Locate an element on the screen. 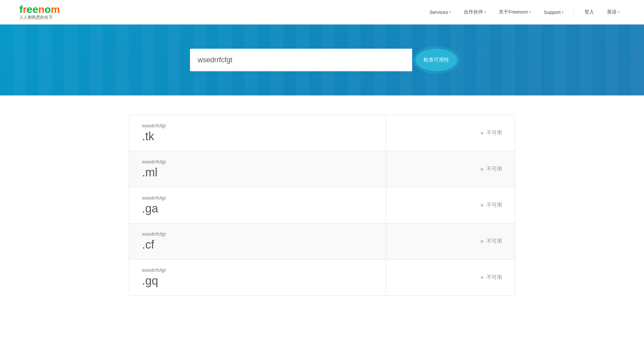 This screenshot has height=364, width=644. table-row: wsedrrfcfgt .tk ✕ 不可用 is located at coordinates (322, 133).